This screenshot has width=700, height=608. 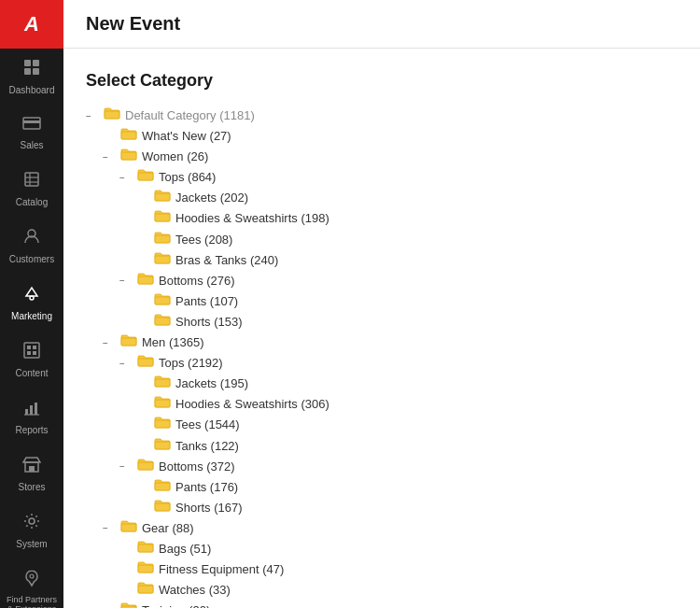 What do you see at coordinates (252, 404) in the screenshot?
I see `category-label: Hoodies & Sweatshirts (306)` at bounding box center [252, 404].